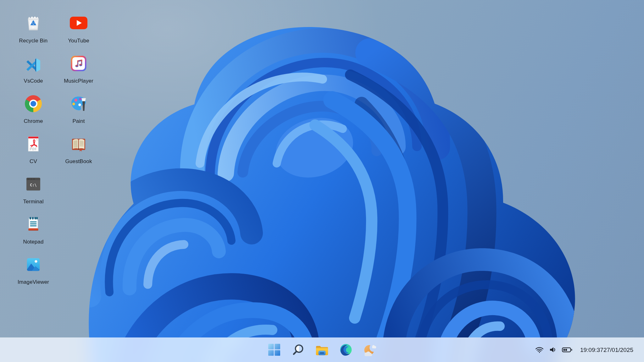 Image resolution: width=644 pixels, height=362 pixels. What do you see at coordinates (79, 109) in the screenshot?
I see `desktop-icon-paint: Paint` at bounding box center [79, 109].